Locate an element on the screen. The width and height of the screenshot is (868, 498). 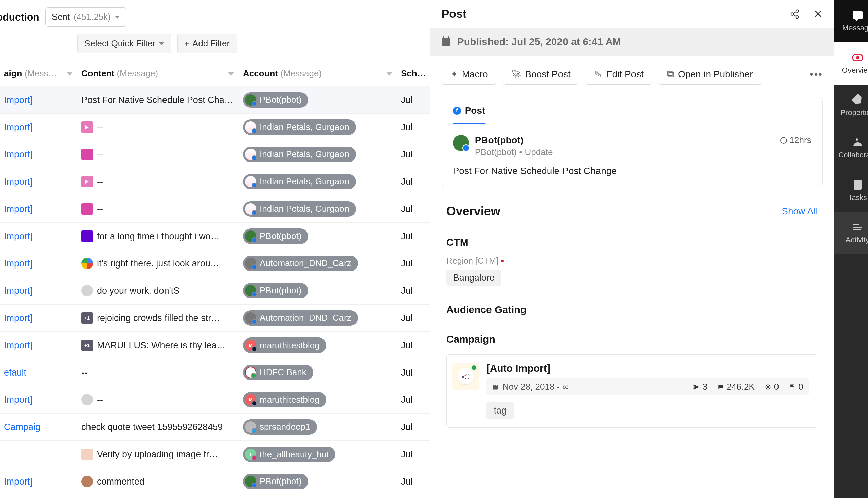
more-icon: ••• is located at coordinates (816, 75).